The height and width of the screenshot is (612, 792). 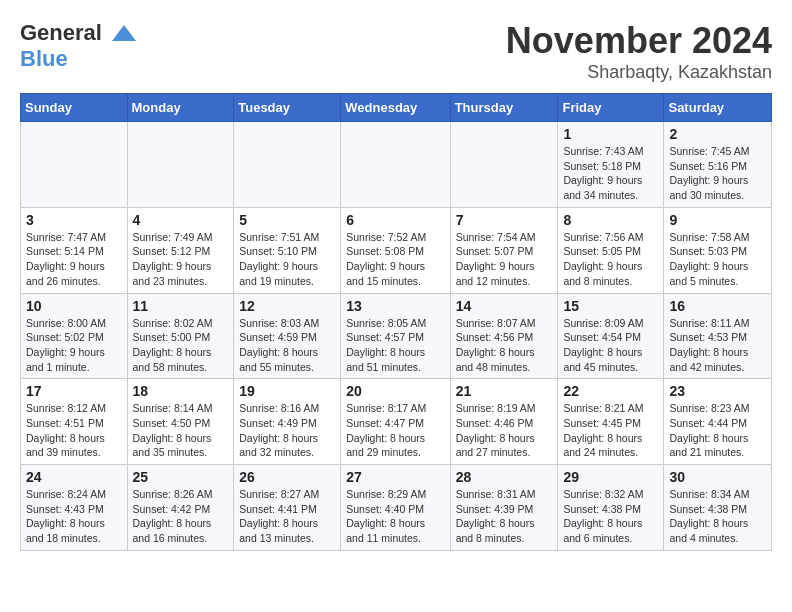 I want to click on calendar-cell: 12Sunrise: 8:03 AMSunset: 4:59 PMDayligh…, so click(x=288, y=336).